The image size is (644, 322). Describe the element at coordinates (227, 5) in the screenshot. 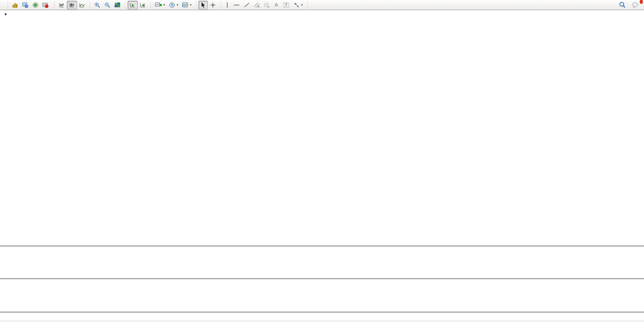

I see `vertical-line-button` at that location.